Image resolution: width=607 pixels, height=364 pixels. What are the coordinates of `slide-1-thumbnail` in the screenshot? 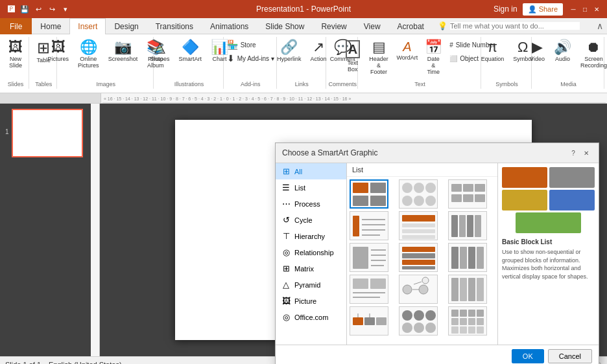 It's located at (47, 133).